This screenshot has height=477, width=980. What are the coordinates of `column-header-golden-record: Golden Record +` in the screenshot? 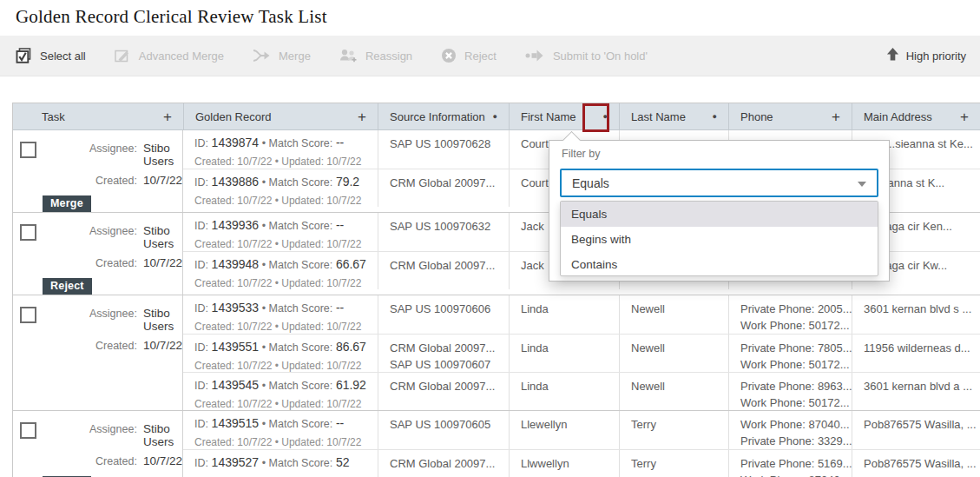 It's located at (280, 116).